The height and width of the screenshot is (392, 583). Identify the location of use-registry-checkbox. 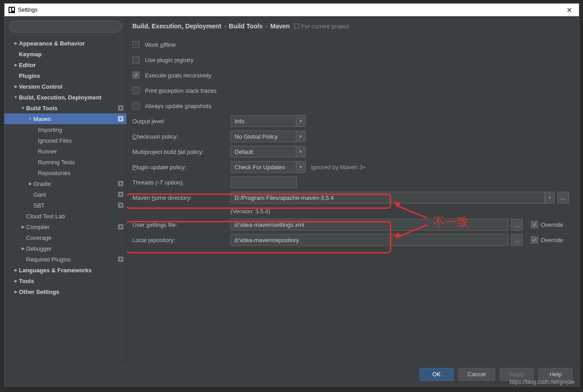
(136, 60).